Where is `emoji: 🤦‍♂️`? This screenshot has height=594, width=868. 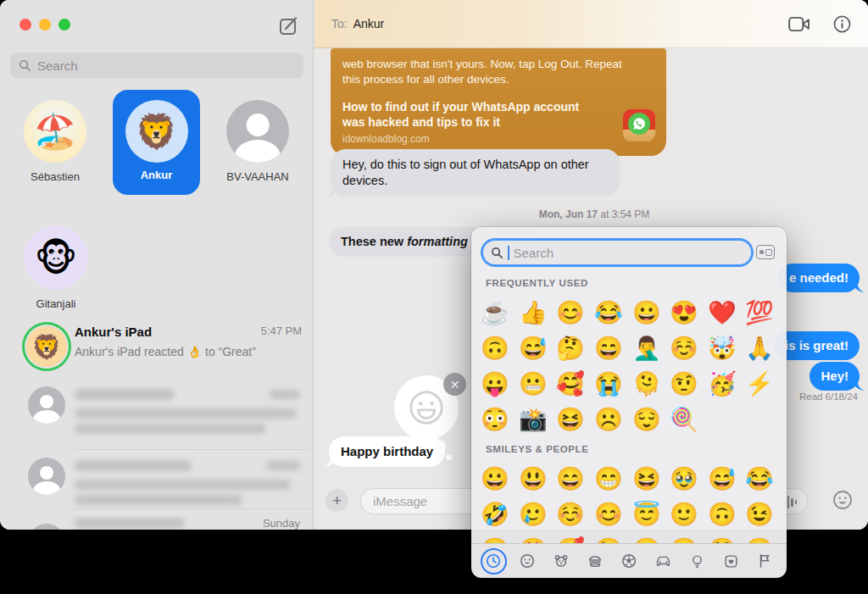
emoji: 🤦‍♂️ is located at coordinates (646, 348).